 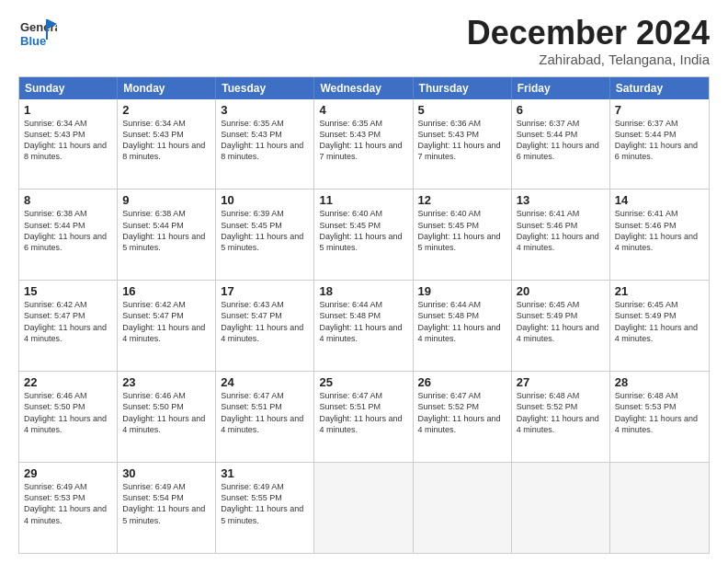 I want to click on cell-info: Sunrise: 6:43 AM Sunset: 5:47 PM Dayligh…, so click(x=265, y=322).